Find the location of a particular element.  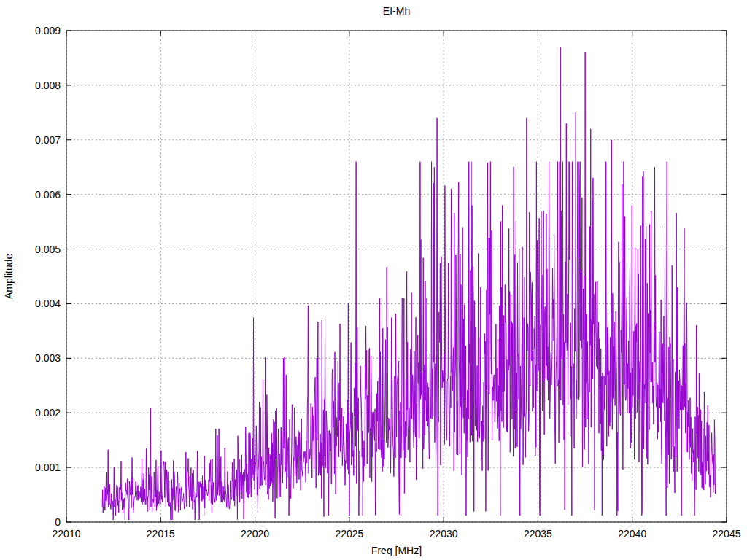

y-tick-label: 0.003 is located at coordinates (48, 358).